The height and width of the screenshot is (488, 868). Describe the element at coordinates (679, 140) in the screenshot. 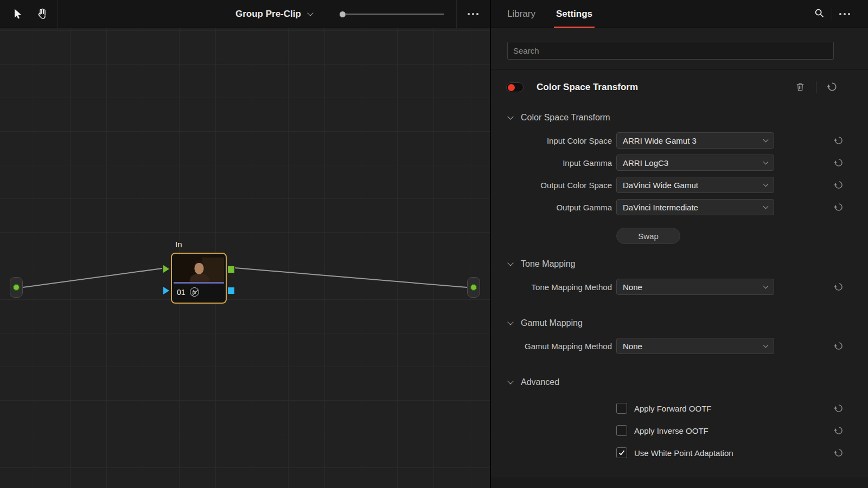

I see `setting-row-input-color-space: Input Color Space ARRI Wide Gamut 3` at that location.